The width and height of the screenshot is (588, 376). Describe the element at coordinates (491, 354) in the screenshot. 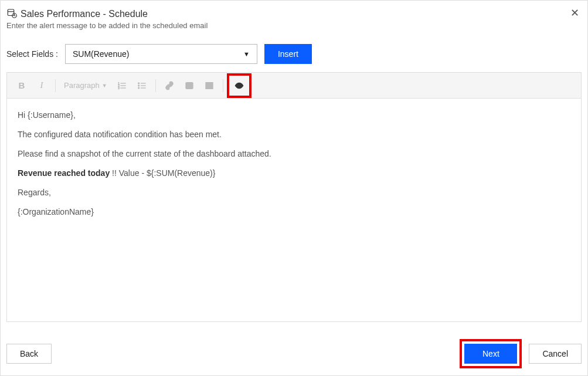

I see `next-button: Next` at that location.